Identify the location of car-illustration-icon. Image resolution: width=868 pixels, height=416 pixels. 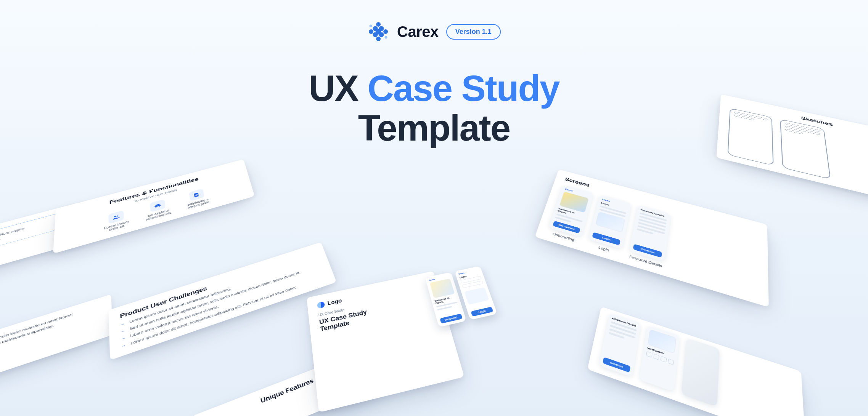
(442, 288).